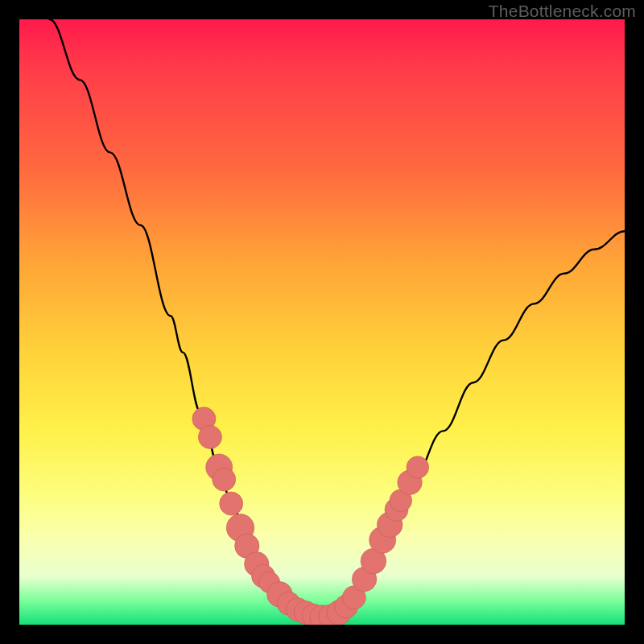 The width and height of the screenshot is (644, 644). Describe the element at coordinates (562, 11) in the screenshot. I see `attribution-label: TheBottleneck.com` at that location.